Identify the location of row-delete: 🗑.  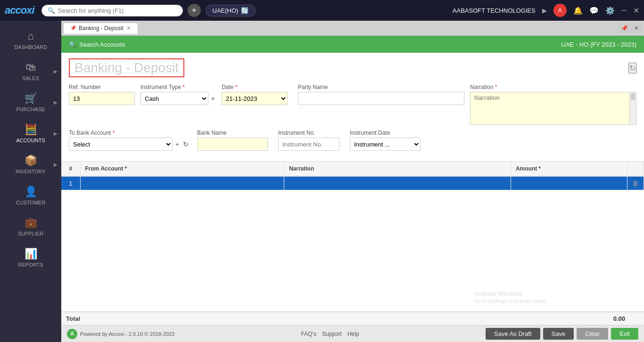
(636, 183).